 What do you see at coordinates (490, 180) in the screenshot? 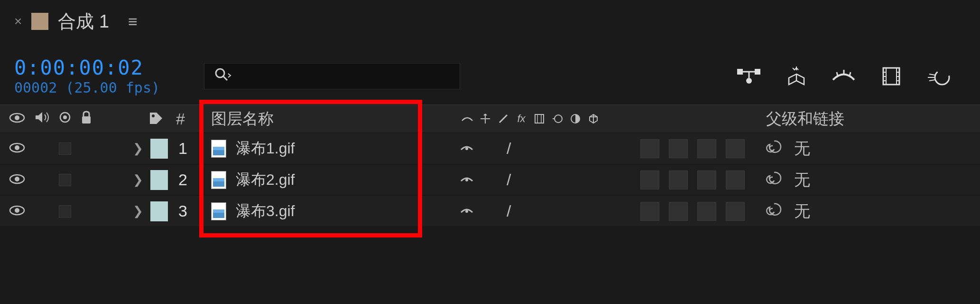
I see `layer-row: ❯ 2 瀑布2.gif / 无` at bounding box center [490, 180].